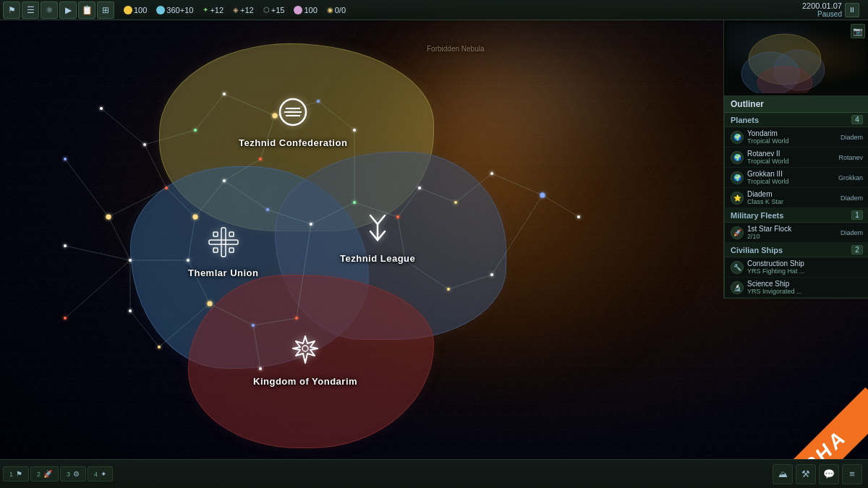  I want to click on unity-value: 100, so click(310, 10).